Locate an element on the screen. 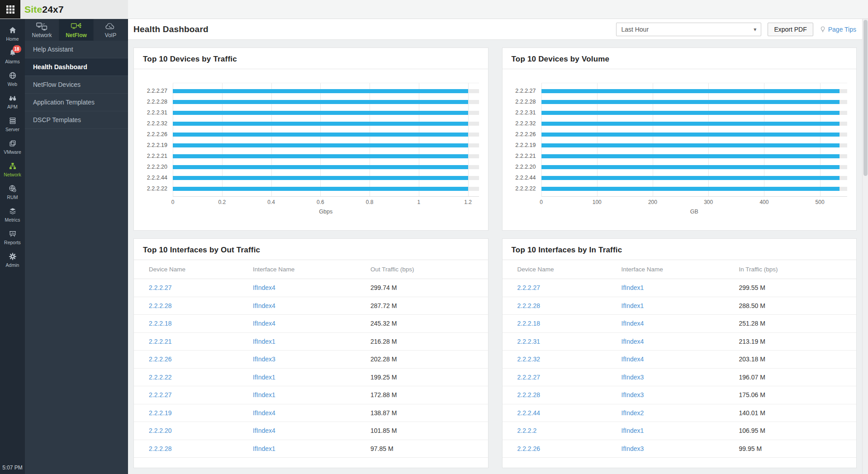 Image resolution: width=868 pixels, height=474 pixels. sidebar-item-web: Web is located at coordinates (13, 79).